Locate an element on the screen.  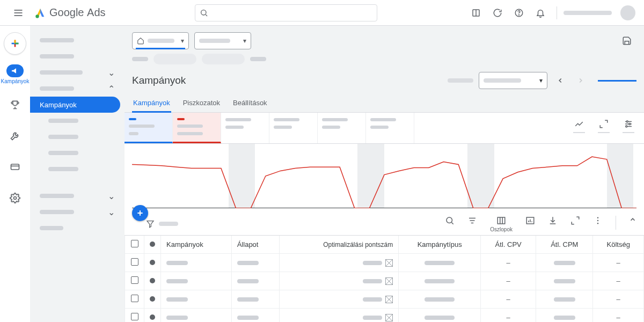
date-range-selector: ▾ is located at coordinates (513, 80).